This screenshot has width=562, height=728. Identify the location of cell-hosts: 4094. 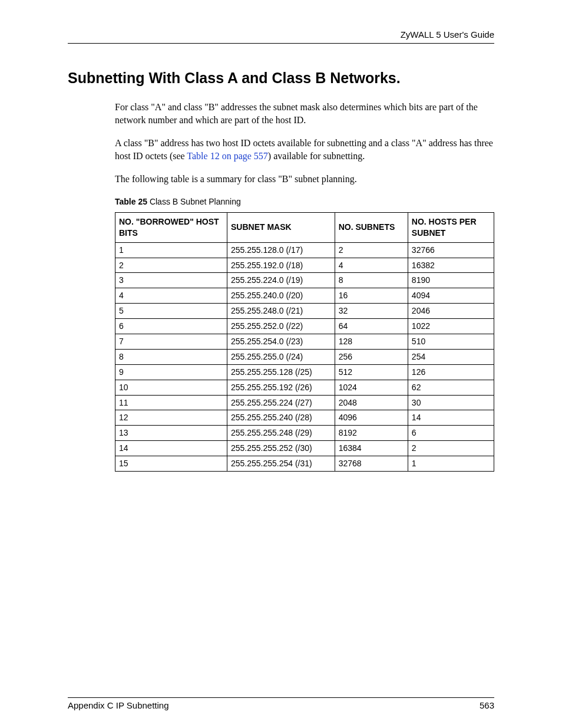
(451, 296).